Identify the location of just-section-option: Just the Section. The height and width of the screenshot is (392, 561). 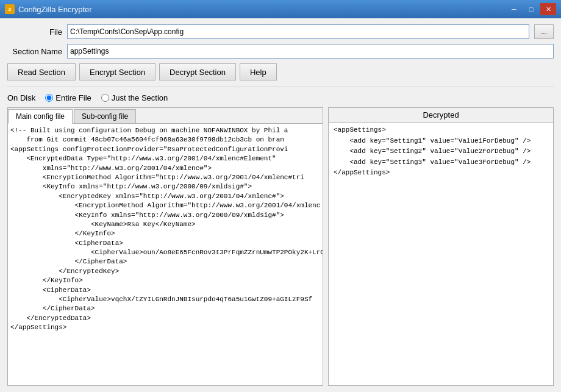
(135, 98).